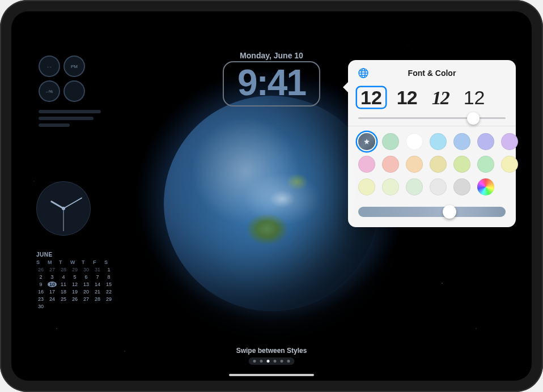  Describe the element at coordinates (63, 208) in the screenshot. I see `analog-clock-widget` at that location.